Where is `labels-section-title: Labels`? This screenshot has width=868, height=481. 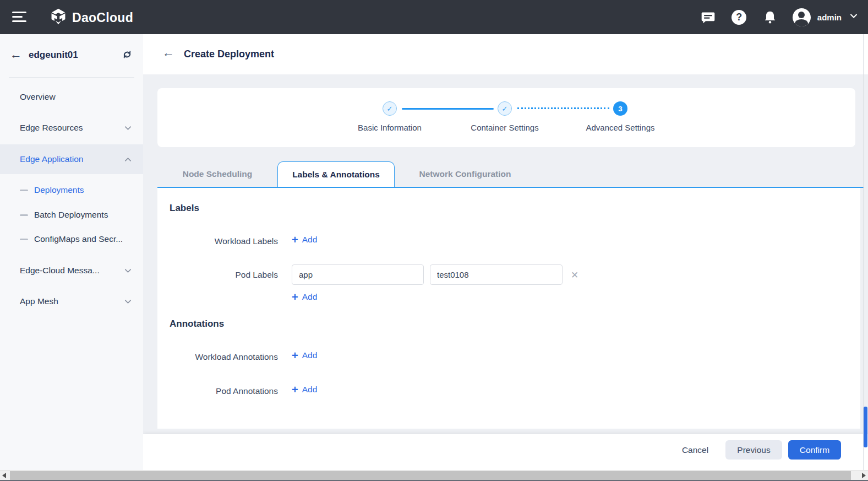
labels-section-title: Labels is located at coordinates (184, 208).